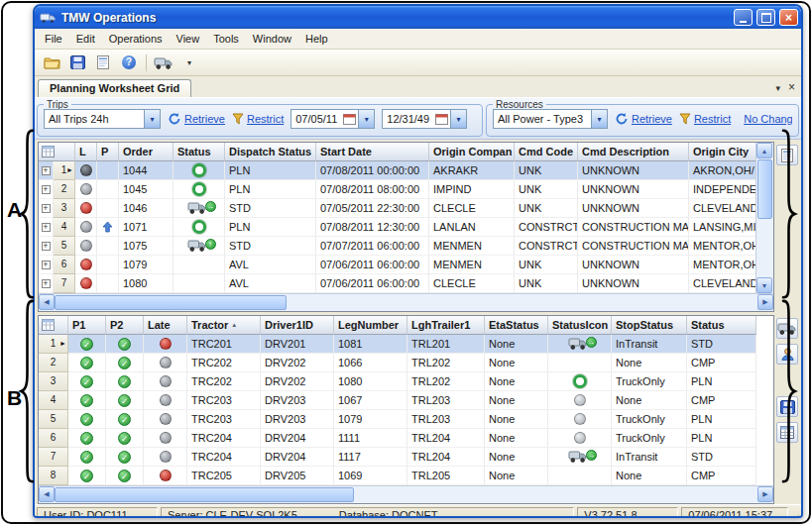 Image resolution: width=812 pixels, height=525 pixels. What do you see at coordinates (54, 458) in the screenshot?
I see `row-header: 7` at bounding box center [54, 458].